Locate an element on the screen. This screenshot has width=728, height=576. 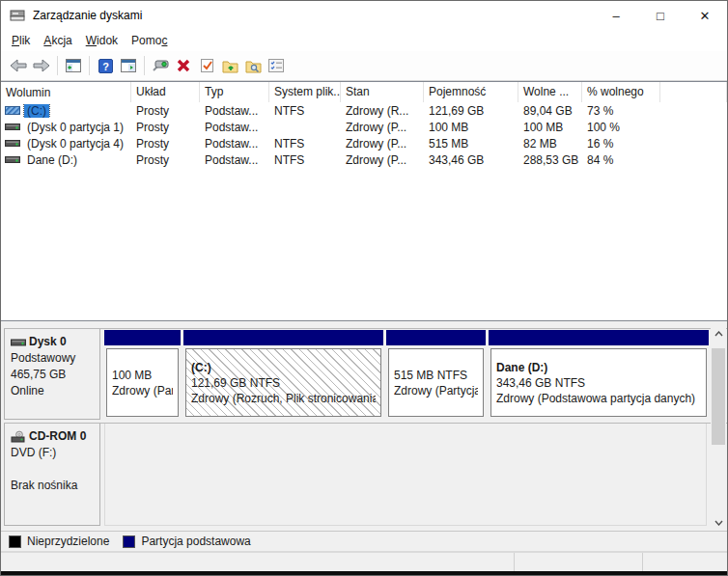
screen-edge-strip is located at coordinates (364, 573).